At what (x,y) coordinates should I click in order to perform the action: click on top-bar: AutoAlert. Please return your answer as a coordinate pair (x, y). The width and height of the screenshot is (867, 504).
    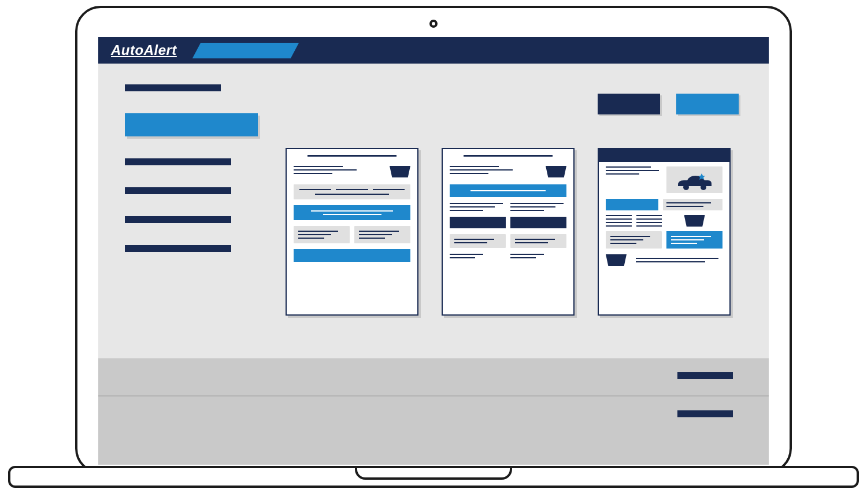
    Looking at the image, I should click on (433, 50).